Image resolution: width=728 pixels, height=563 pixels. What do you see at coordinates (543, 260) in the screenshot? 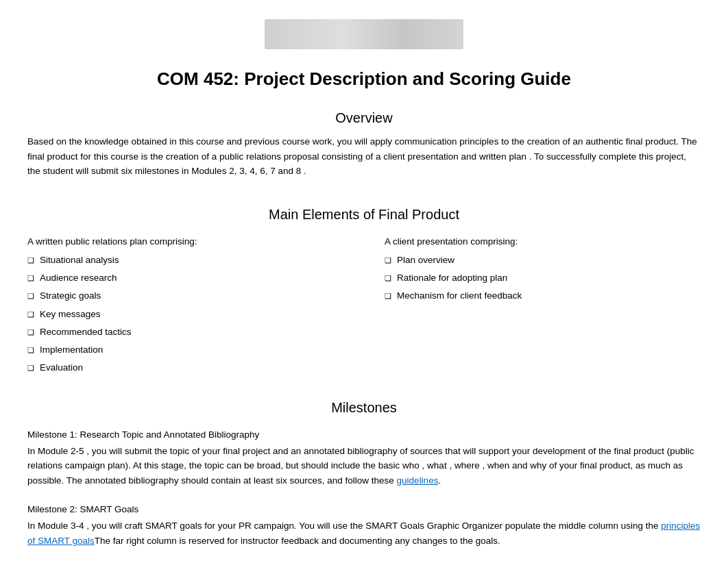
I see `list-item: Plan overview` at bounding box center [543, 260].